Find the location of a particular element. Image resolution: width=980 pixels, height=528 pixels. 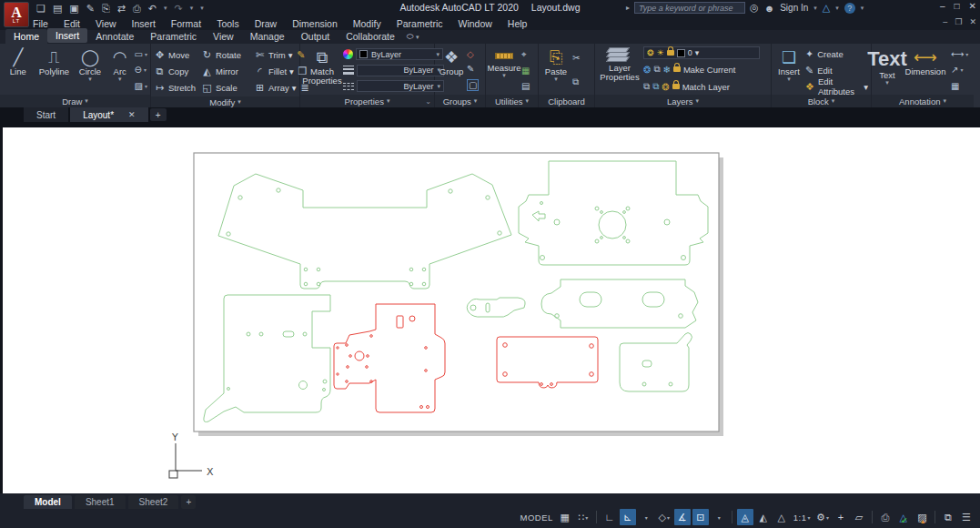

menu-file: File is located at coordinates (40, 24).